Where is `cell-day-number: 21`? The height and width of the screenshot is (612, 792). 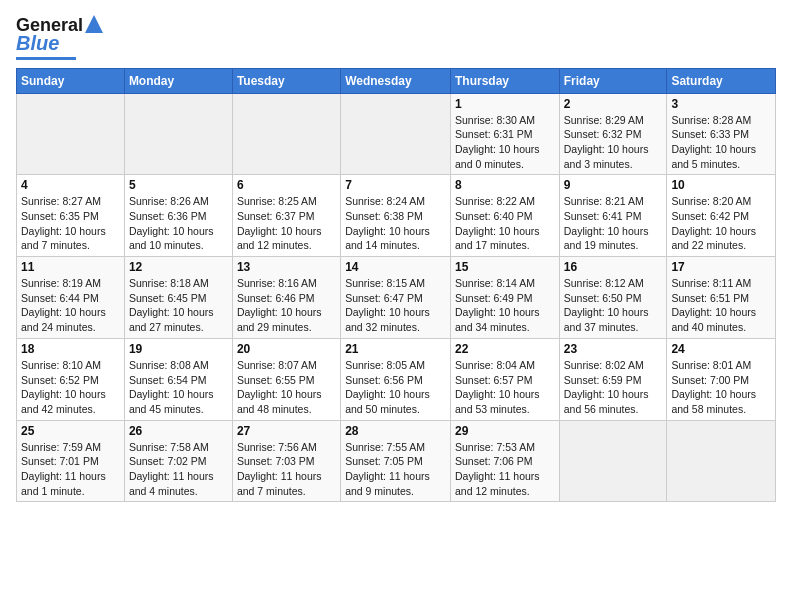 cell-day-number: 21 is located at coordinates (396, 349).